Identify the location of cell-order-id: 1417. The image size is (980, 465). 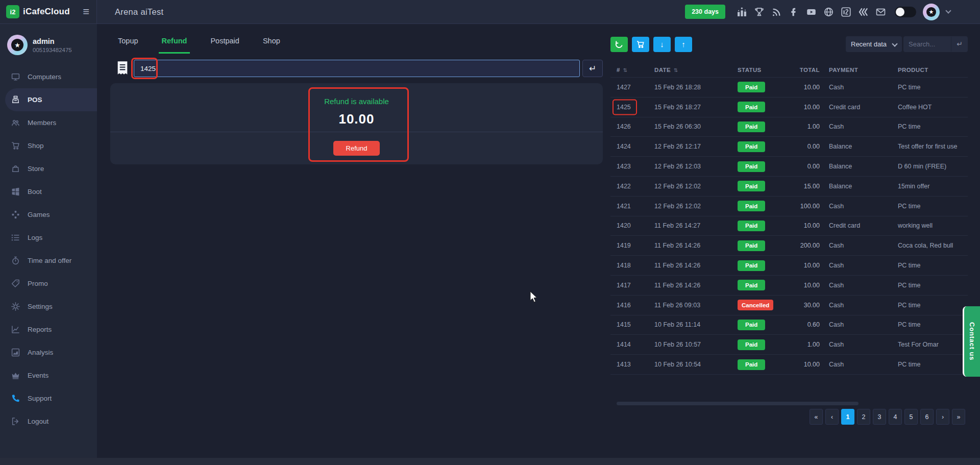
(635, 285).